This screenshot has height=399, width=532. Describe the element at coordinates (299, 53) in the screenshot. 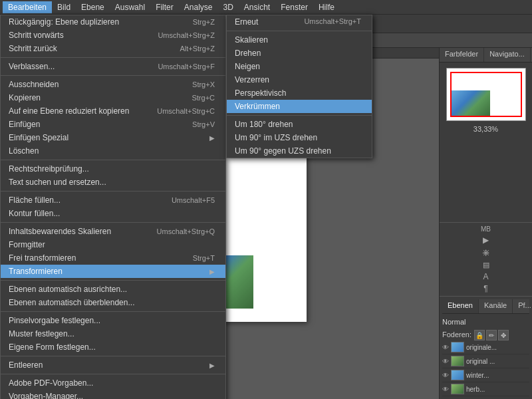

I see `transform-drehen: Drehen` at that location.